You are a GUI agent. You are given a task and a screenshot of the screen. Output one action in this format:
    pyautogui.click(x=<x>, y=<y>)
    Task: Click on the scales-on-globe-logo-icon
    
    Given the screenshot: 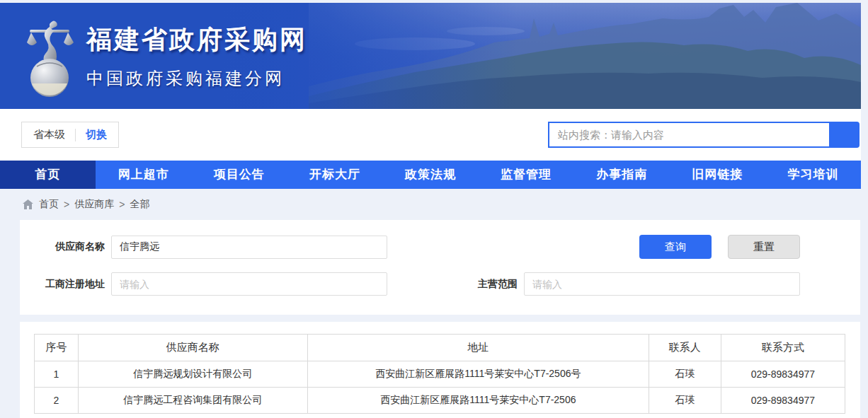 What is the action you would take?
    pyautogui.click(x=50, y=57)
    